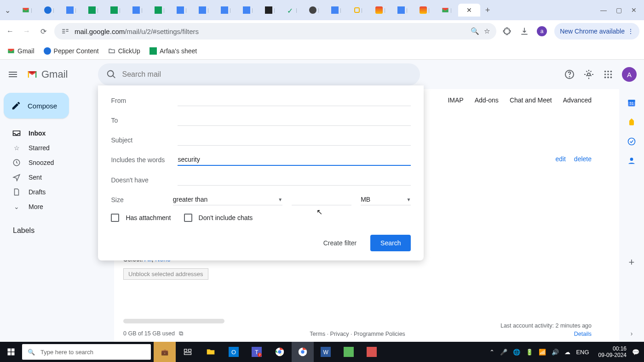 This screenshot has height=362, width=644. I want to click on side-panel-collapse-icon: ›, so click(632, 334).